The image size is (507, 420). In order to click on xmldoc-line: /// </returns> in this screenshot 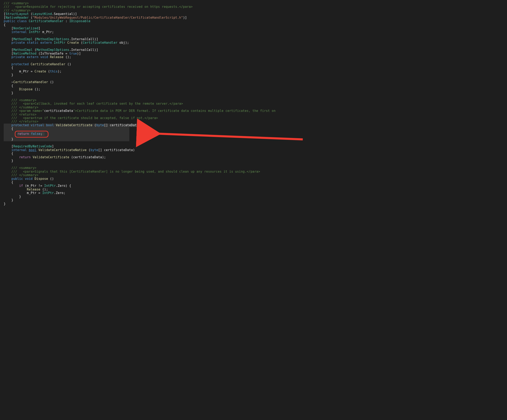, I will do `click(25, 122)`.